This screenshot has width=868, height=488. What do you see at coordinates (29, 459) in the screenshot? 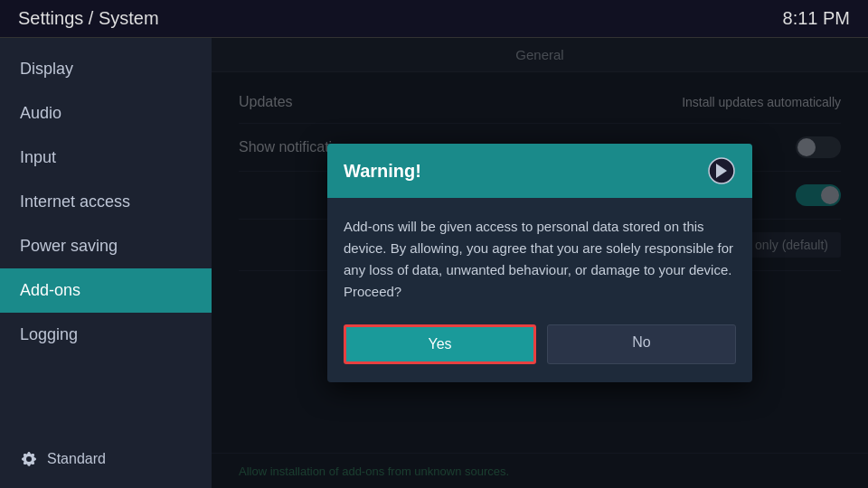
I see `gear-icon` at bounding box center [29, 459].